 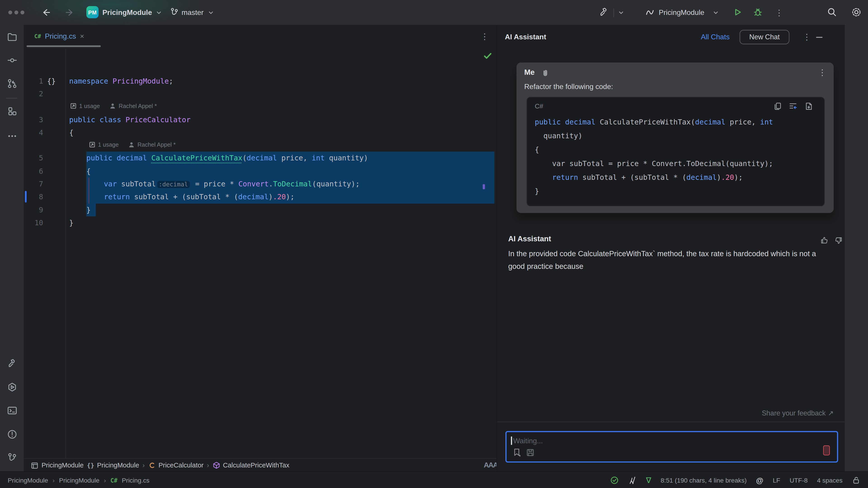 What do you see at coordinates (174, 12) in the screenshot?
I see `git-branch-icon` at bounding box center [174, 12].